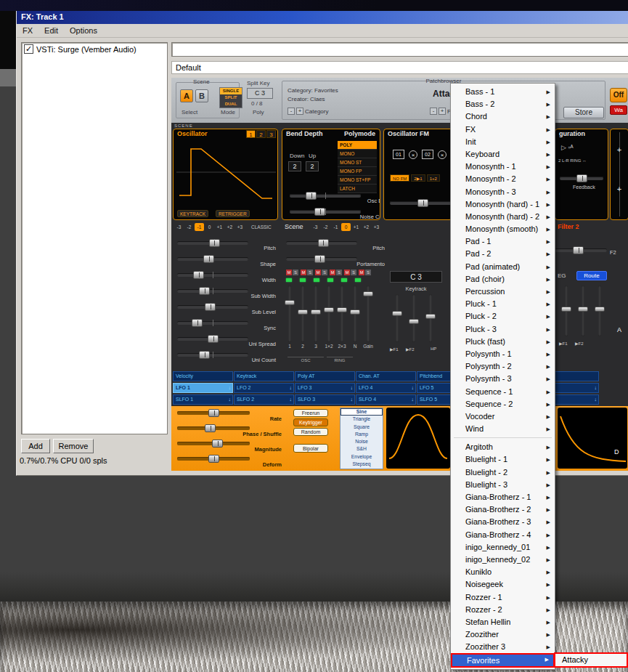 Image resolution: width=628 pixels, height=672 pixels. Describe the element at coordinates (357, 180) in the screenshot. I see `polymode-option: MONO ST+FP` at that location.